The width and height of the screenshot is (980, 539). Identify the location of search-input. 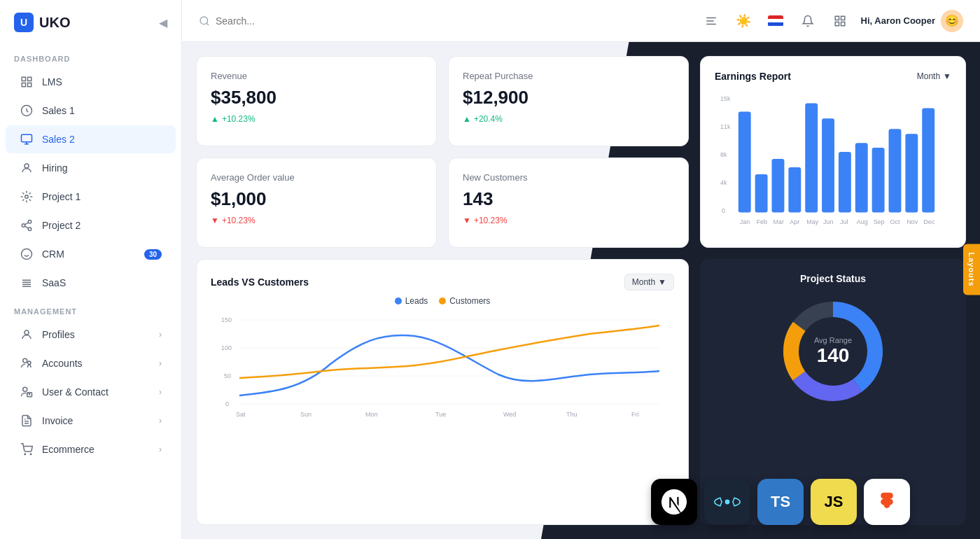
(286, 21).